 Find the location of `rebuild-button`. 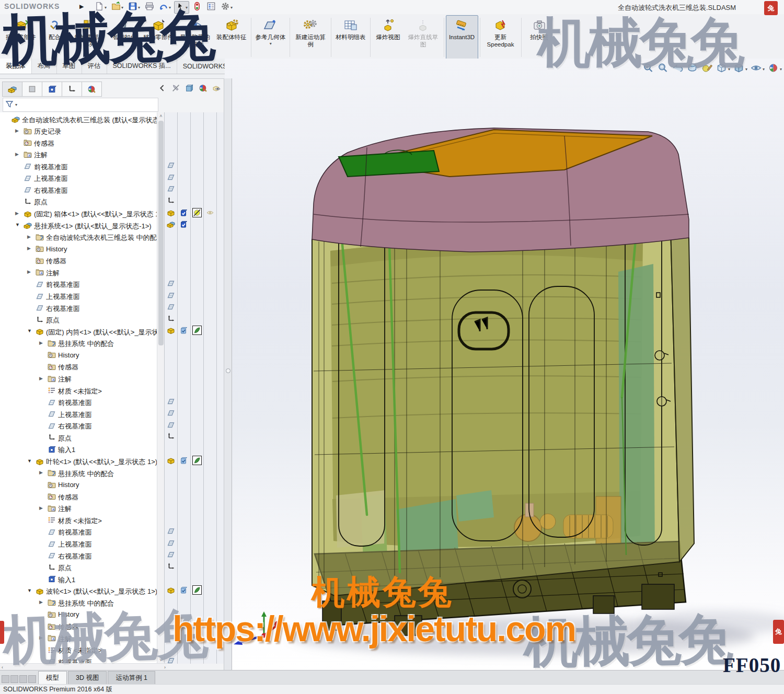

rebuild-button is located at coordinates (197, 7).